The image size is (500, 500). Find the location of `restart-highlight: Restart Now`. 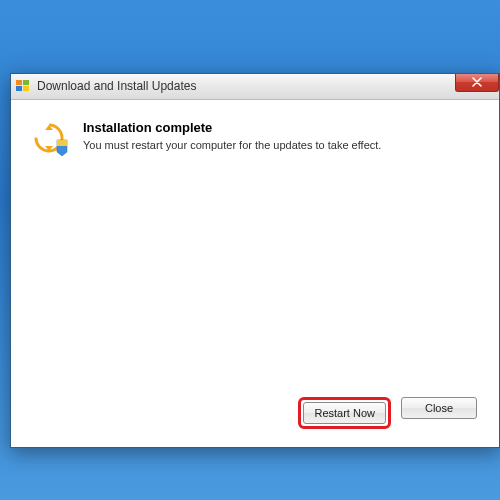

restart-highlight: Restart Now is located at coordinates (344, 413).